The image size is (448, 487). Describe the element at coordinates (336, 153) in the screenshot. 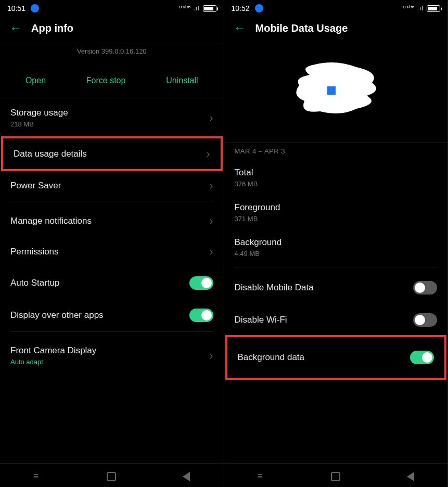

I see `date-range: MAR 4 – APR 3` at that location.